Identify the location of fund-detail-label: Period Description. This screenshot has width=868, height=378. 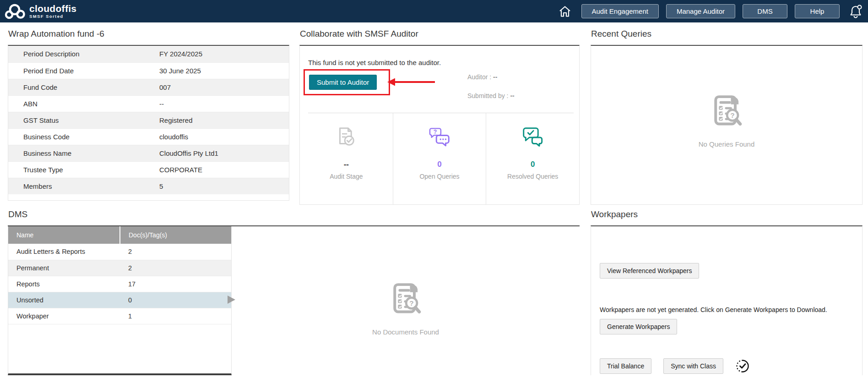
(84, 54).